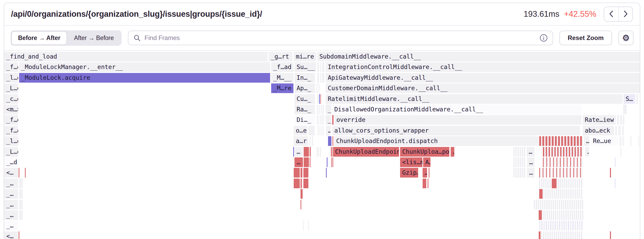 The image size is (644, 239). What do you see at coordinates (305, 99) in the screenshot?
I see `flame-frame: Cu…_` at bounding box center [305, 99].